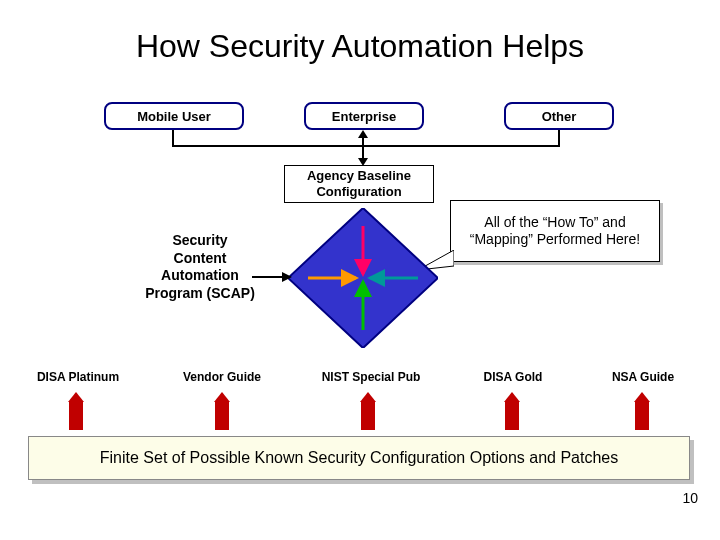 The height and width of the screenshot is (540, 720). Describe the element at coordinates (559, 138) in the screenshot. I see `connector-drop-other` at that location.